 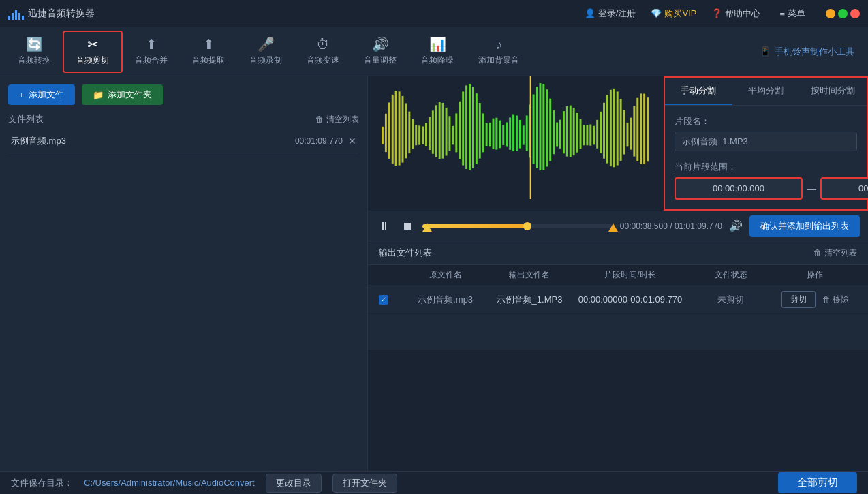 What do you see at coordinates (799, 300) in the screenshot?
I see `row-cut-btn: 剪切` at bounding box center [799, 300].